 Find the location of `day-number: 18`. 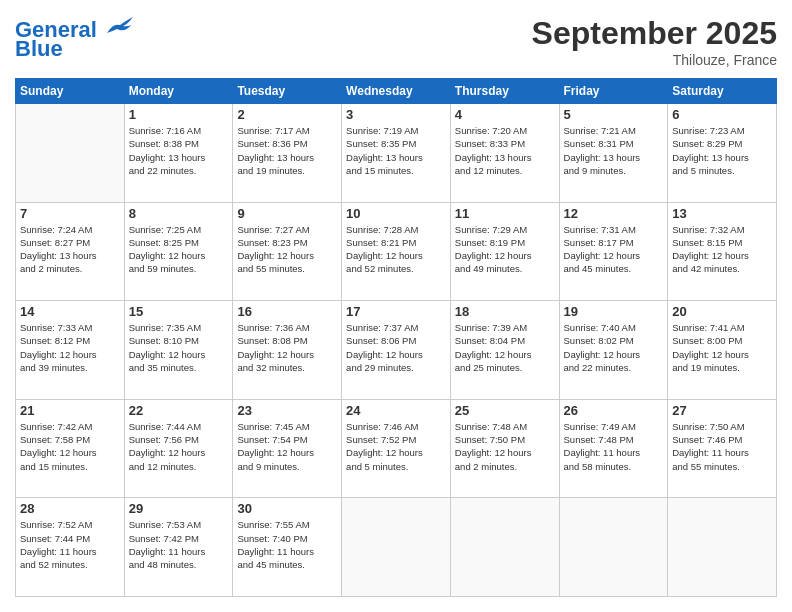

day-number: 18 is located at coordinates (505, 312).